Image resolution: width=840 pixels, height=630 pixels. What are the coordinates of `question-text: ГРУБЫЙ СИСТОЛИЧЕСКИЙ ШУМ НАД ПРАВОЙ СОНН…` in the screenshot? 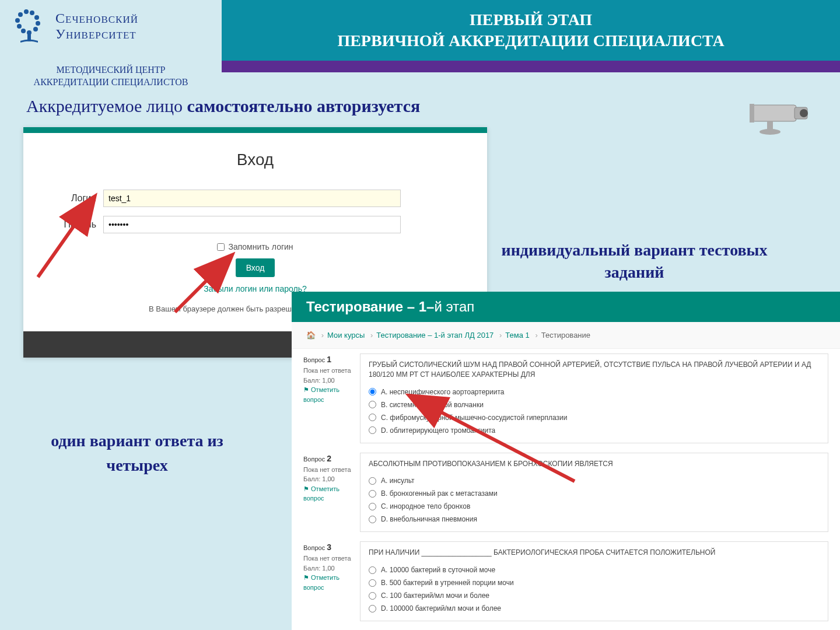 It's located at (594, 370).